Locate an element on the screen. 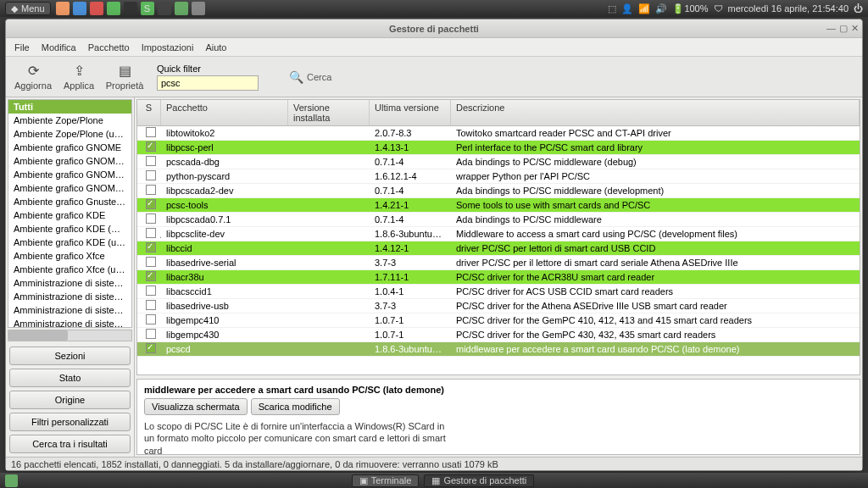 Image resolution: width=868 pixels, height=488 pixels. titlebar: Gestore di pacchetti — ▢ ✕ is located at coordinates (434, 29).